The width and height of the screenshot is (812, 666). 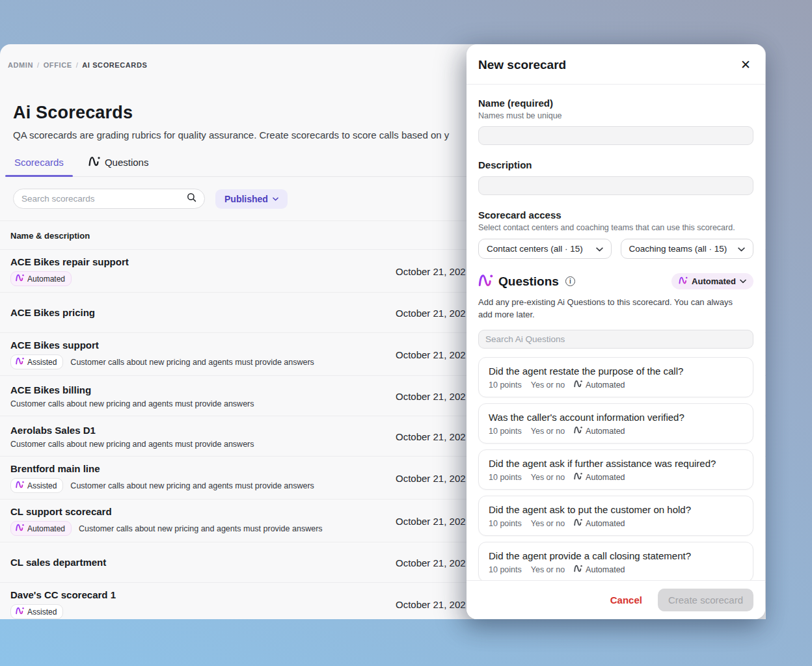 I want to click on tab-questions-label: Questions, so click(x=127, y=163).